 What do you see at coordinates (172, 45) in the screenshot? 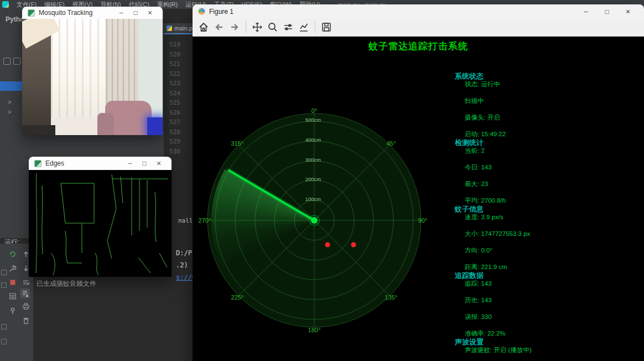
I see `line-number: 519` at bounding box center [172, 45].